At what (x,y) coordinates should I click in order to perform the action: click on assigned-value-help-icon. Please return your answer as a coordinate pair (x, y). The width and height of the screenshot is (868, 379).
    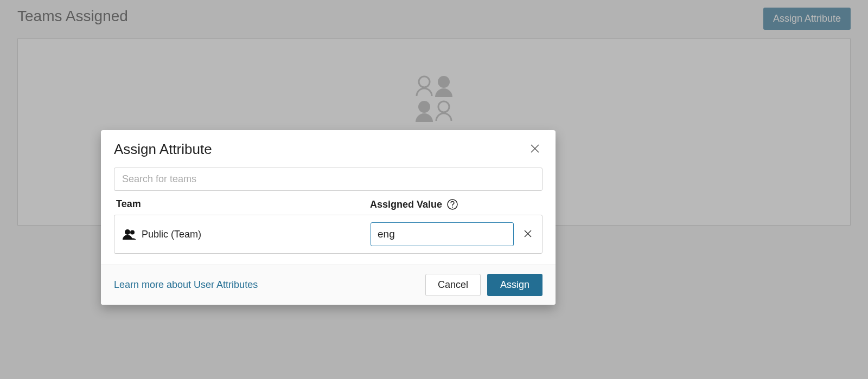
    Looking at the image, I should click on (452, 204).